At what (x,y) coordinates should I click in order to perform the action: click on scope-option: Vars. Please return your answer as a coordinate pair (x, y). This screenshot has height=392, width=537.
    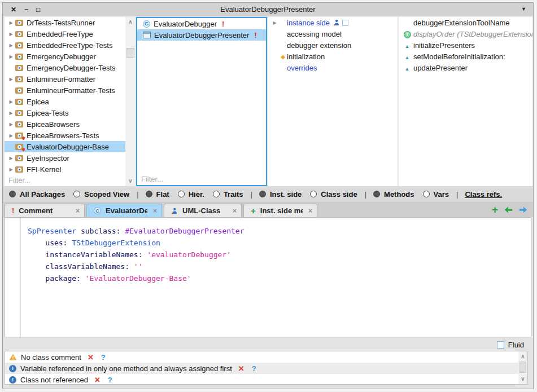
    Looking at the image, I should click on (436, 194).